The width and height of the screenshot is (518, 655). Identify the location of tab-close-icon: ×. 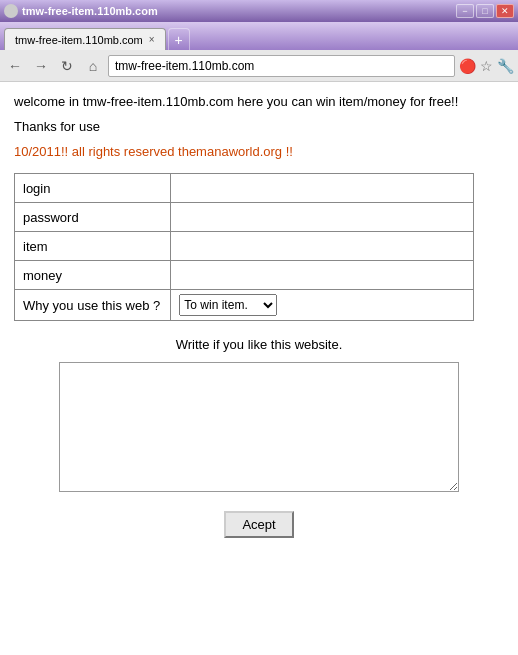
(152, 40).